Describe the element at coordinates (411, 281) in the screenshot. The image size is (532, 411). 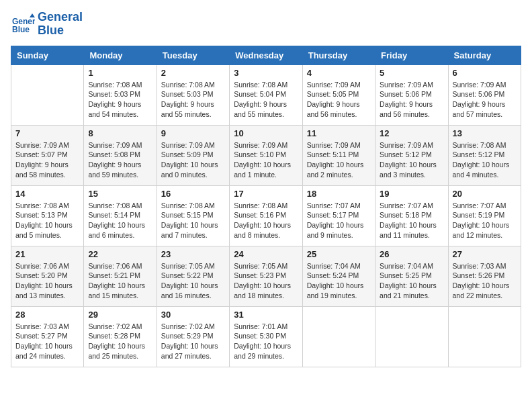
I see `day-info: Sunrise: 7:04 AMSunset: 5:25 PMDaylight:…` at that location.